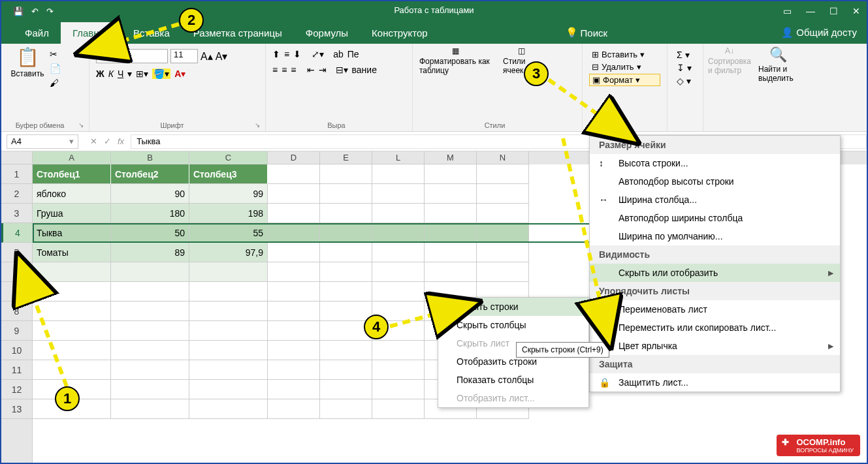 This screenshot has height=464, width=868. What do you see at coordinates (400, 33) in the screenshot?
I see `tab-design: Конструктор` at bounding box center [400, 33].